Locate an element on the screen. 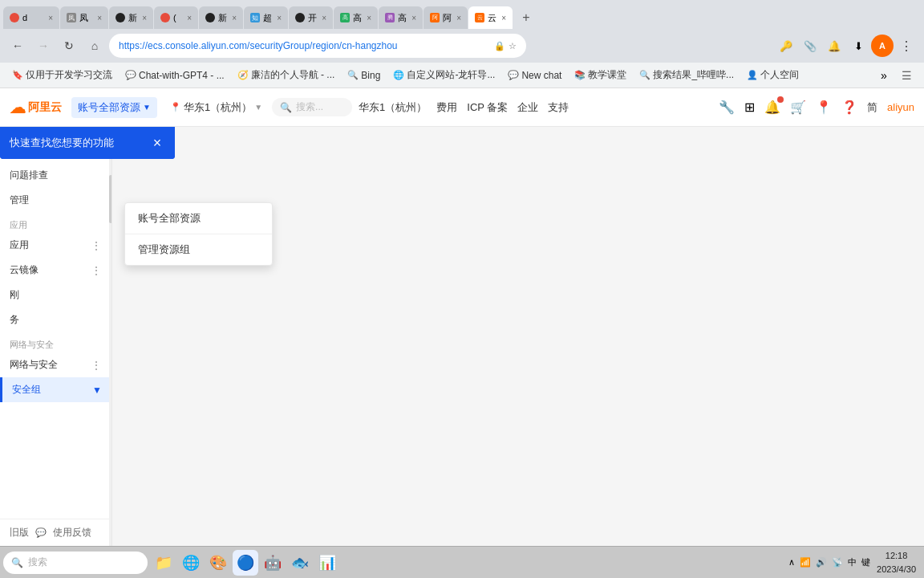  taskbar-icons-row: 📁 🌐 🎨 🔵 🤖 🐟 📊 is located at coordinates (245, 563).